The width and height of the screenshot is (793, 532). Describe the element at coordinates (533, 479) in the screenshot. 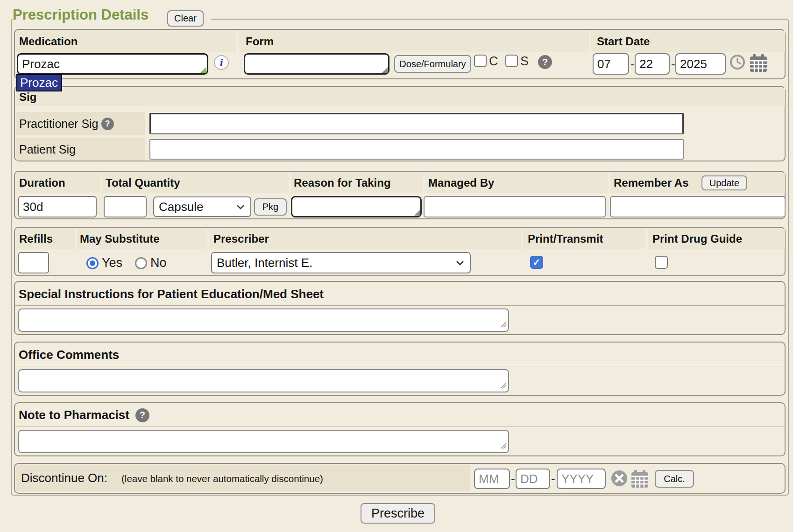

I see `discontinue-day-input` at that location.